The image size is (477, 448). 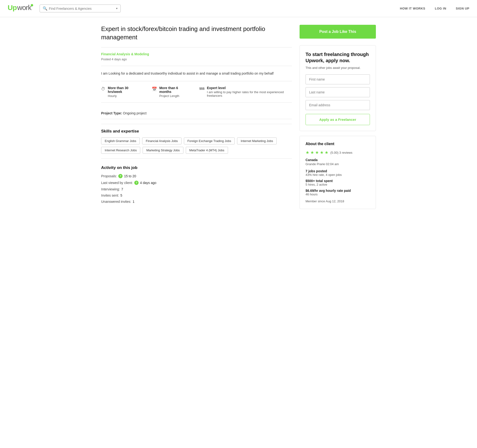 I want to click on detail-duration-label: More than 6 months, so click(x=174, y=90).